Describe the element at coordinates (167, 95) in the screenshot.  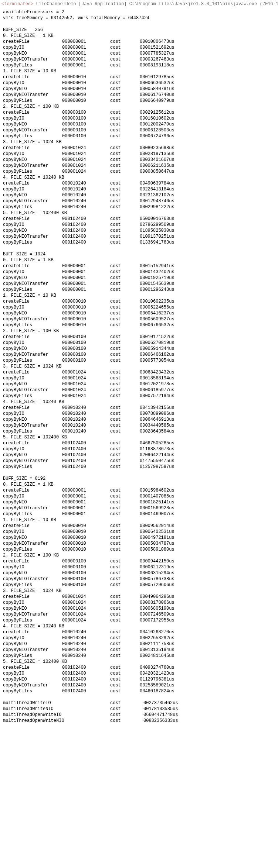
I see `time-value: 00006176740us` at that location.